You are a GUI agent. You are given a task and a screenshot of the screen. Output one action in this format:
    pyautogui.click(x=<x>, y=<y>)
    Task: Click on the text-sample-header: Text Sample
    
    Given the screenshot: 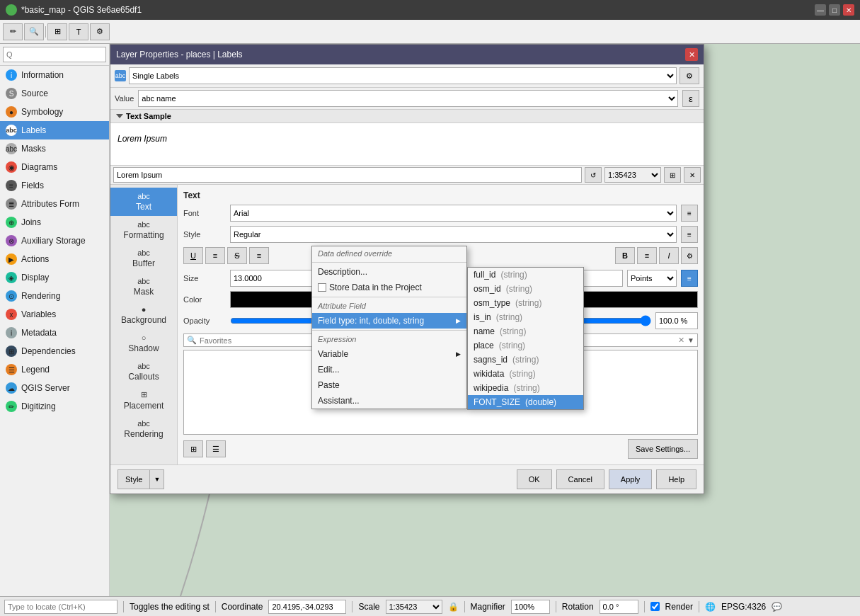 What is the action you would take?
    pyautogui.click(x=407, y=116)
    